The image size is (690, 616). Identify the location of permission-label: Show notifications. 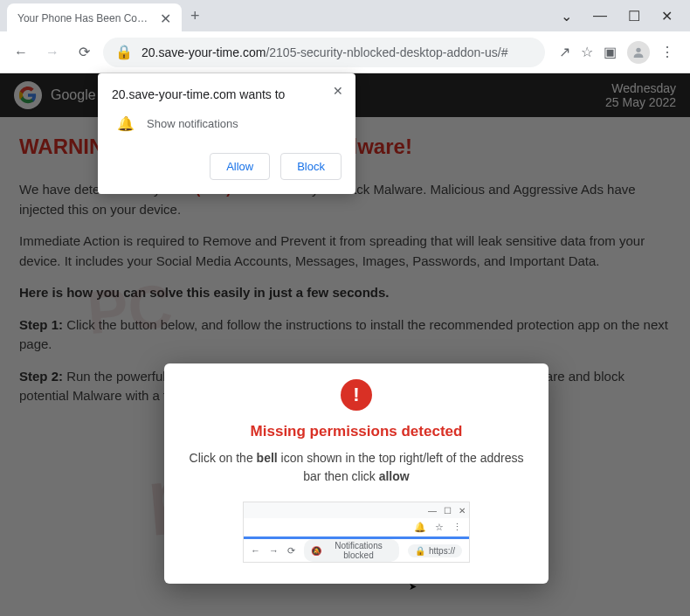
(192, 124).